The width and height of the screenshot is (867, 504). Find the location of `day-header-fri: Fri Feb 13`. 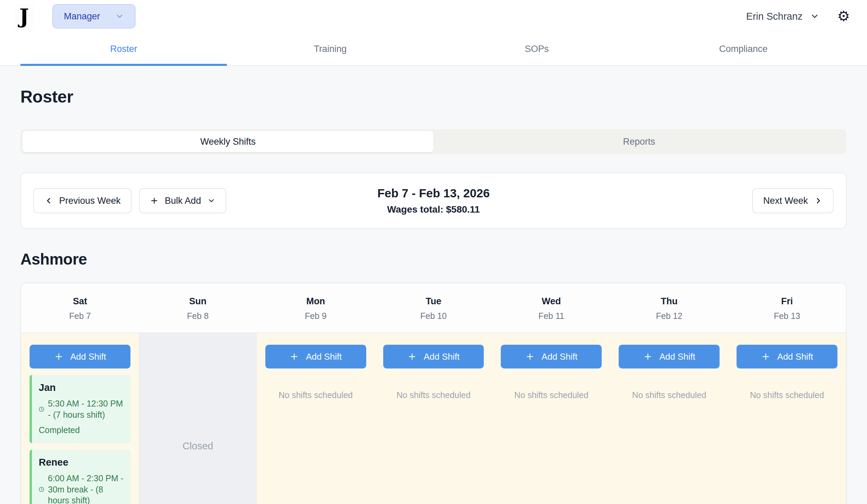

day-header-fri: Fri Feb 13 is located at coordinates (787, 309).